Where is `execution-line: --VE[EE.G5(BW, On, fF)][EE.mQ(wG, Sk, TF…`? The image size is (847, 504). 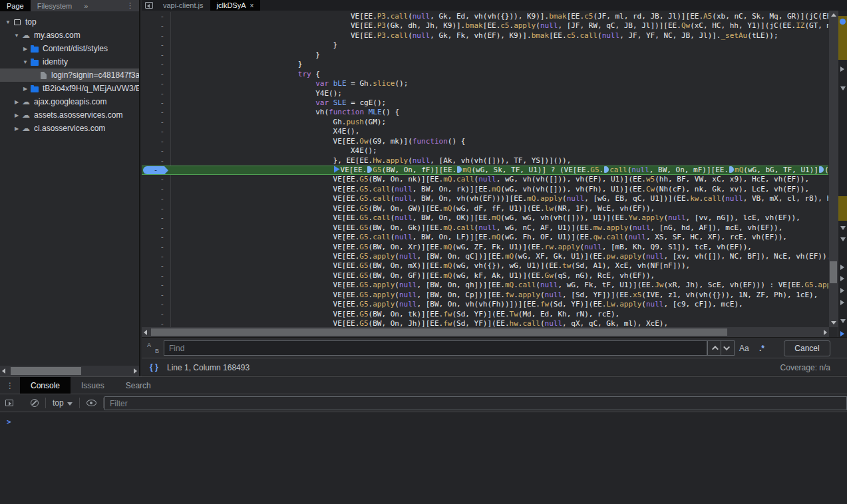 execution-line: --VE[EE.G5(BW, On, fF)][EE.mQ(wG, Sk, TF… is located at coordinates (485, 170).